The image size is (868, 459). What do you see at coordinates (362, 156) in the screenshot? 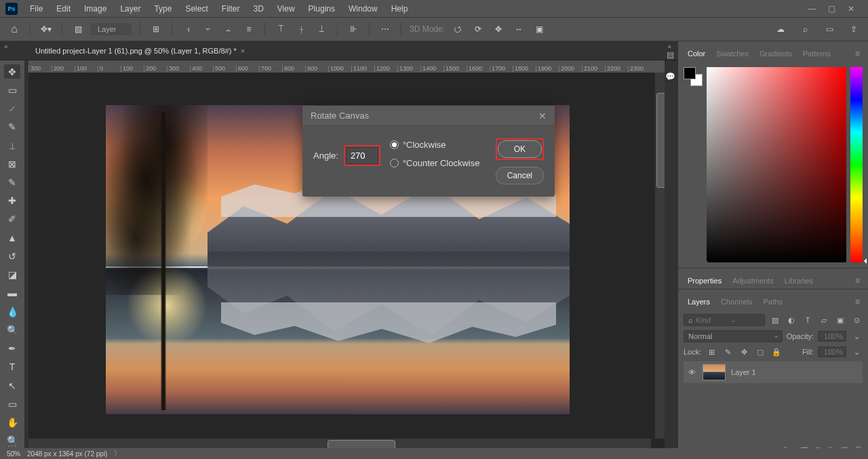
I see `angle-input` at bounding box center [362, 156].